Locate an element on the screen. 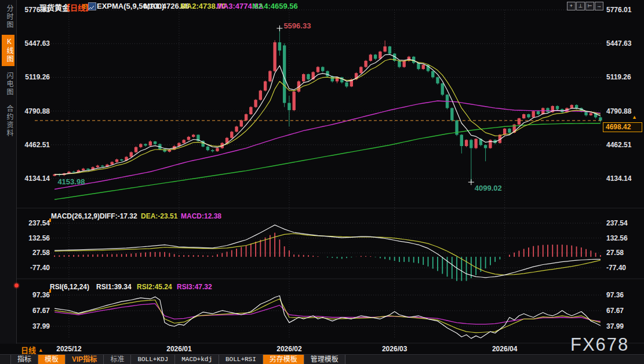 This screenshot has height=364, width=644. bottom-toolbar: 指标模板VIP指标标准BOLL+KDJMACD+kdjBOLL+RSI另存模板管… is located at coordinates (322, 359).